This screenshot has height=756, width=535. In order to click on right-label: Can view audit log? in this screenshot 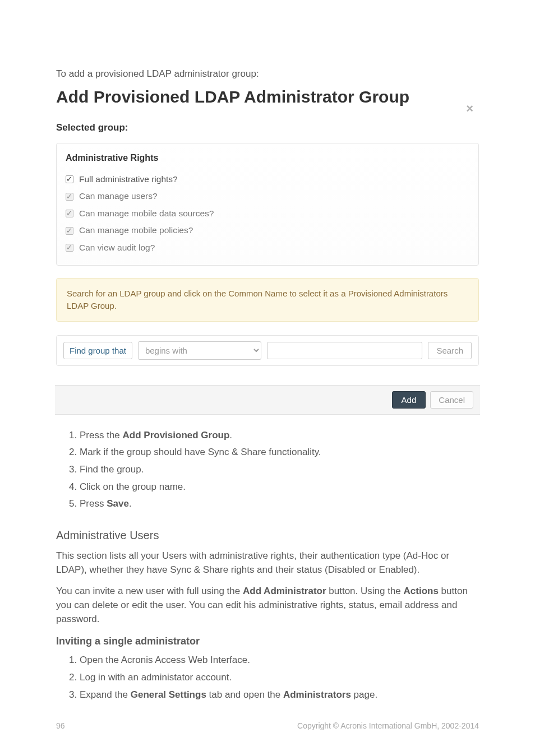, I will do `click(117, 248)`.